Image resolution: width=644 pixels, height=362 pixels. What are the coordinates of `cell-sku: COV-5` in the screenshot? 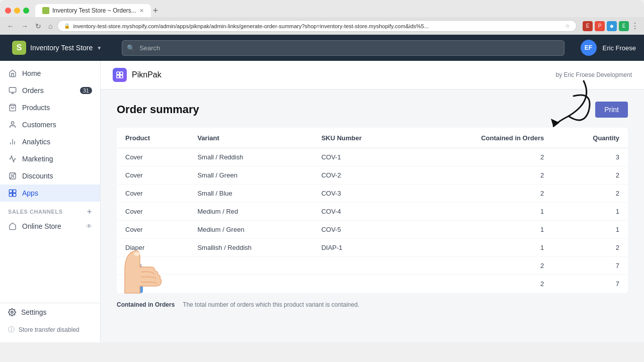 It's located at (363, 230).